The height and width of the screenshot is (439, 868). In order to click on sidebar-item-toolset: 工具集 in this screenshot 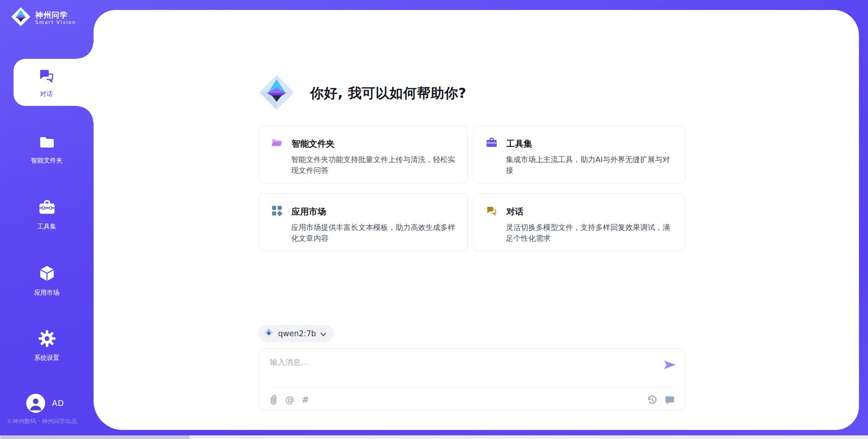, I will do `click(47, 215)`.